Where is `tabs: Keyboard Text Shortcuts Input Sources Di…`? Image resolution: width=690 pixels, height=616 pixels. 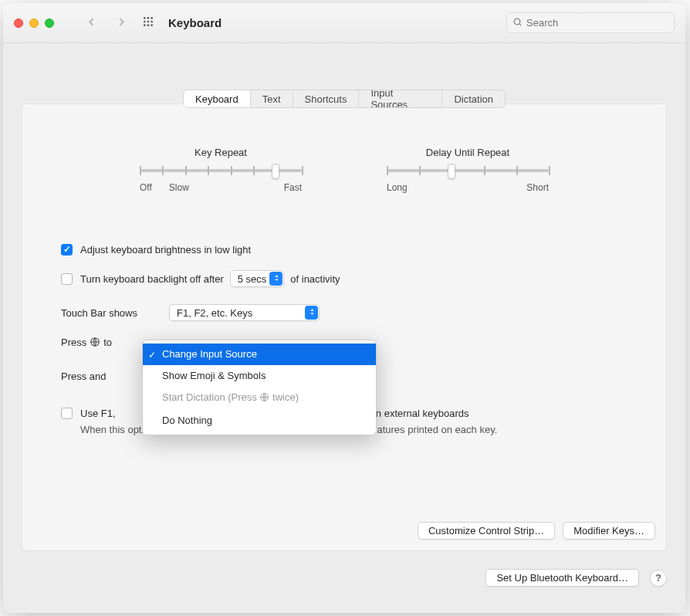 tabs: Keyboard Text Shortcuts Input Sources Di… is located at coordinates (344, 99).